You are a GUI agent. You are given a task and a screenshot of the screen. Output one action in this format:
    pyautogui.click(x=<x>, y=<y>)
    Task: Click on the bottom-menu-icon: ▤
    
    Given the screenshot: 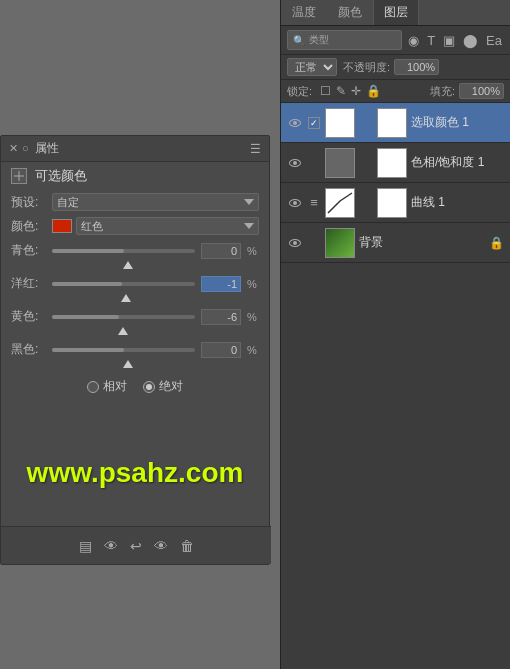 What is the action you would take?
    pyautogui.click(x=86, y=546)
    